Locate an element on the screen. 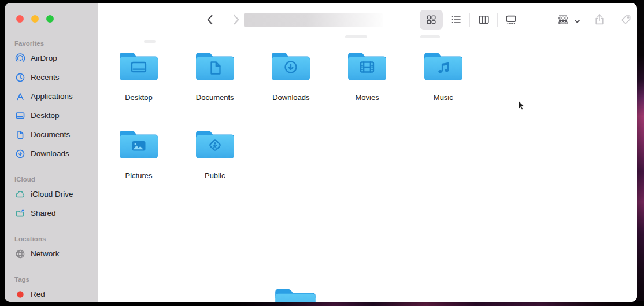 The image size is (644, 306). folder-downloads: Downloads is located at coordinates (291, 75).